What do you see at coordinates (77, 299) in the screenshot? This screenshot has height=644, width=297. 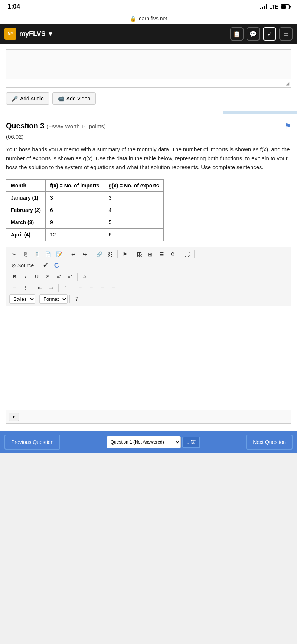 I see `help-button: ?` at bounding box center [77, 299].